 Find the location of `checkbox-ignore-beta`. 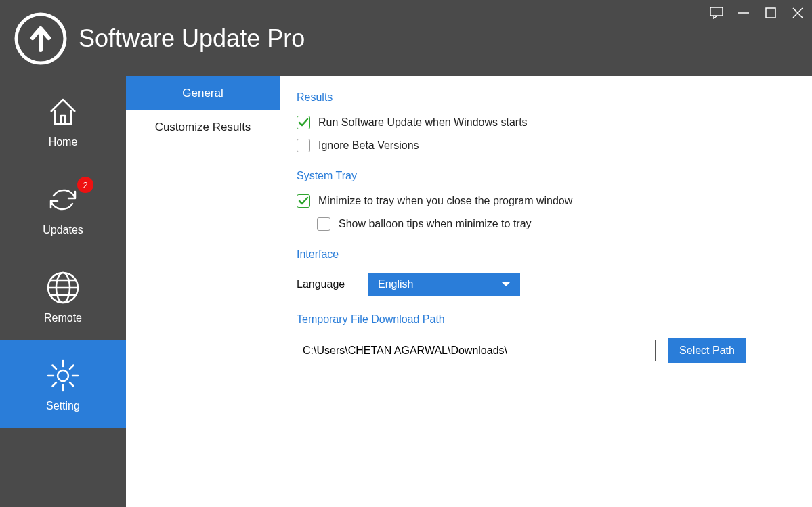

checkbox-ignore-beta is located at coordinates (303, 146).